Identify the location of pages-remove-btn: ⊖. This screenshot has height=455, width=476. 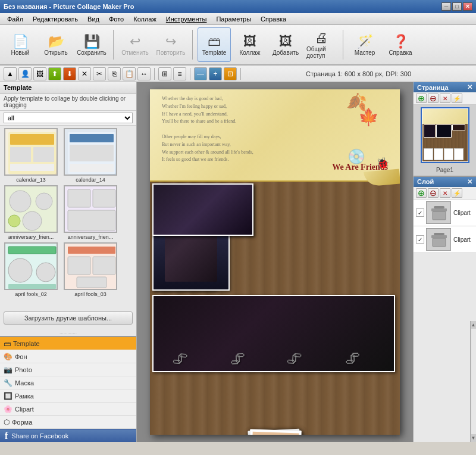
(433, 98).